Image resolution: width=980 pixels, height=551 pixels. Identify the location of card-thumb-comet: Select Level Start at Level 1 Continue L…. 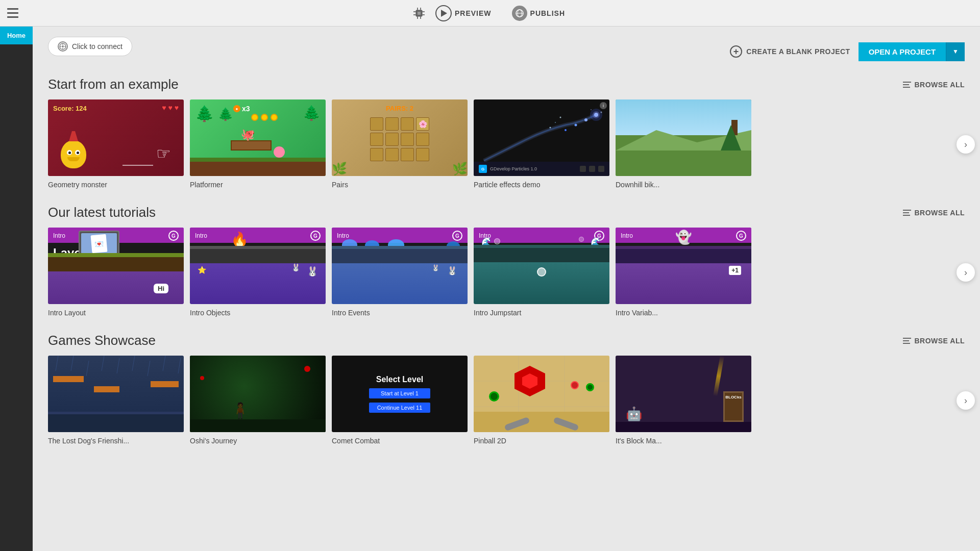
(400, 394).